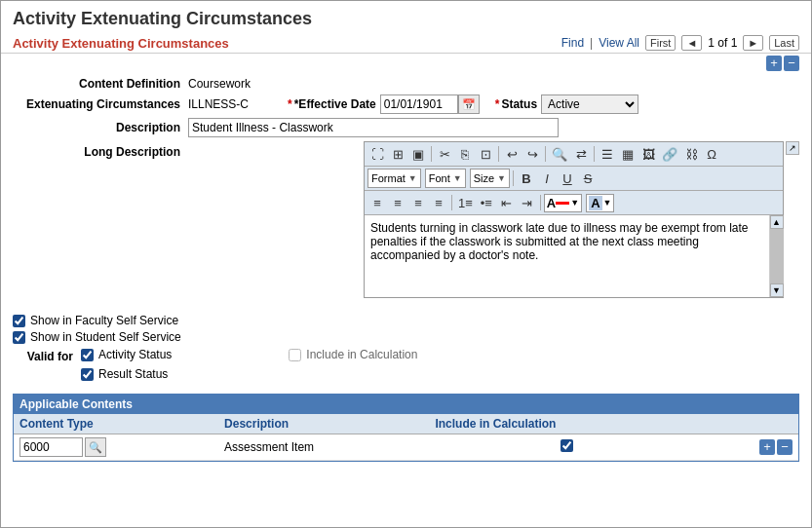 The width and height of the screenshot is (812, 528). I want to click on rte-copy-btn: ⎘, so click(465, 154).